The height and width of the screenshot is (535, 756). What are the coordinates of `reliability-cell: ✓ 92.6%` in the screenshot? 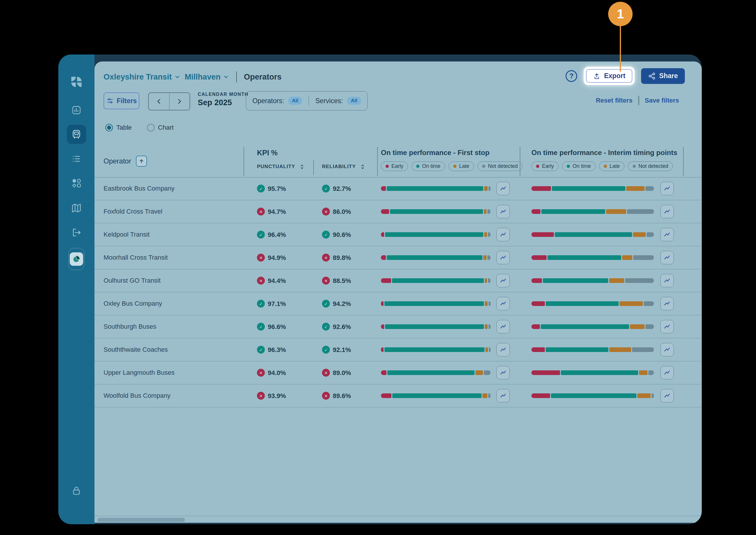 It's located at (336, 327).